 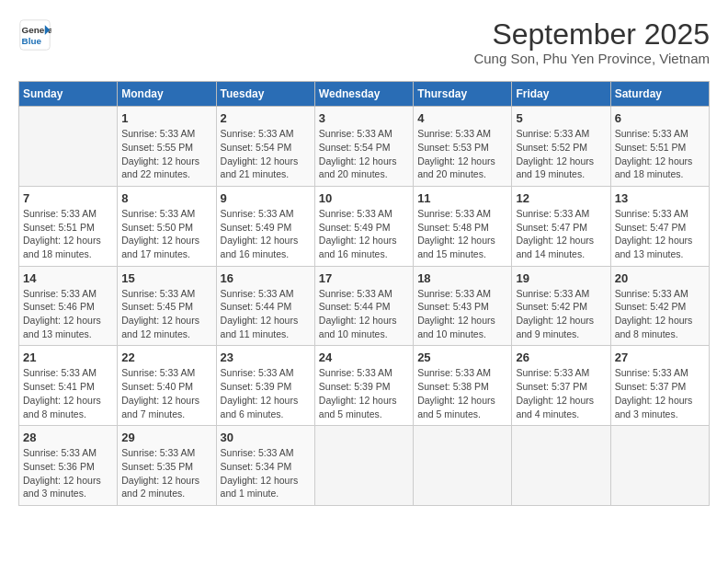 What do you see at coordinates (462, 315) in the screenshot?
I see `day-info: Sunrise: 5:33 AM Sunset: 5:43 PM Dayligh…` at bounding box center [462, 315].